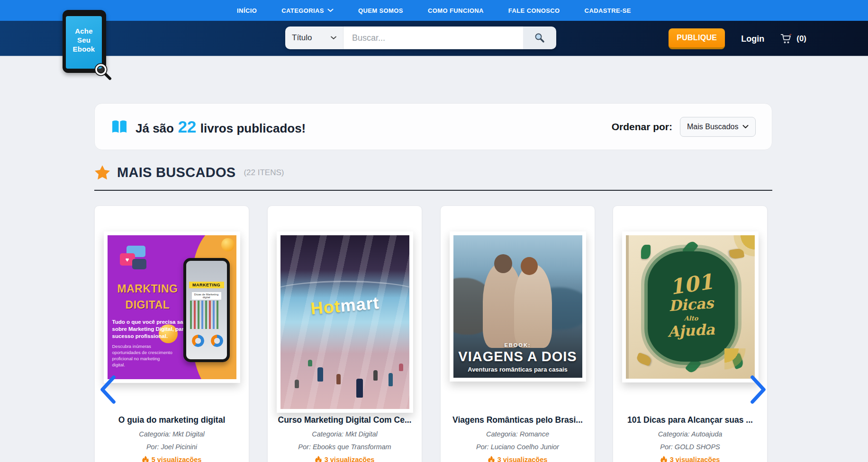 This screenshot has width=868, height=462. I want to click on star-icon, so click(102, 172).